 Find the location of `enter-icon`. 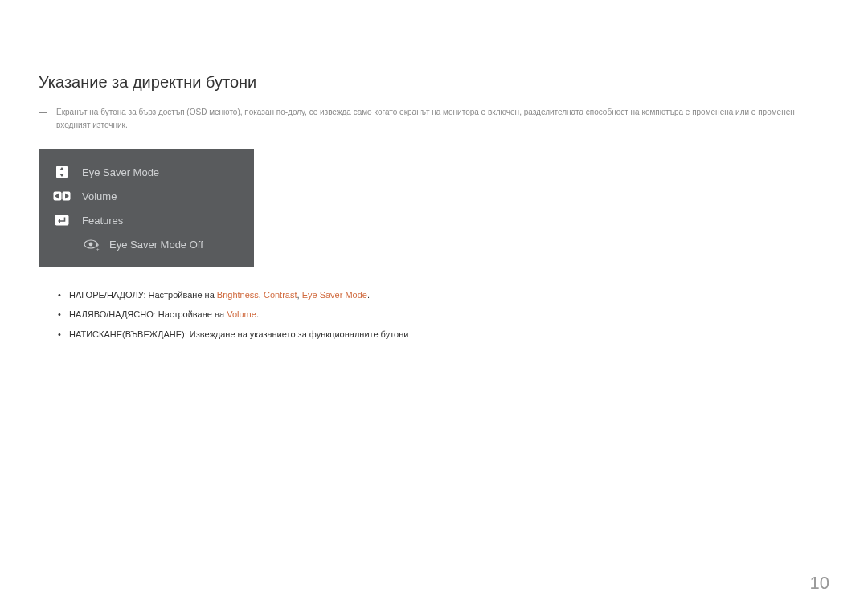

enter-icon is located at coordinates (62, 220).